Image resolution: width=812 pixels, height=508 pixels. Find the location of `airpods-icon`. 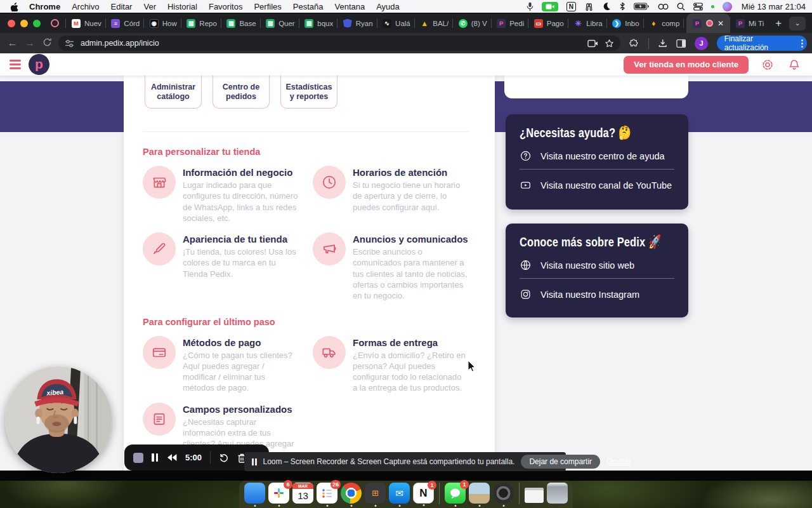

airpods-icon is located at coordinates (589, 6).